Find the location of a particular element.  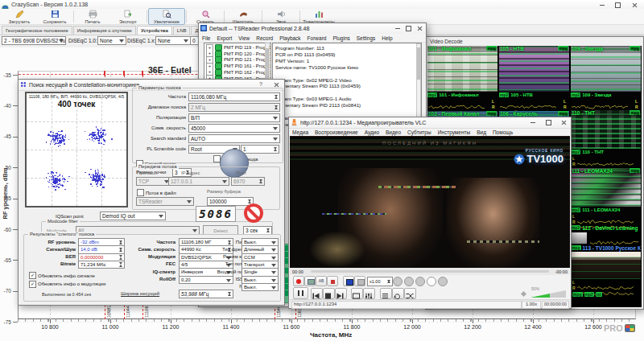

tab-устройства: Устройства is located at coordinates (155, 31).